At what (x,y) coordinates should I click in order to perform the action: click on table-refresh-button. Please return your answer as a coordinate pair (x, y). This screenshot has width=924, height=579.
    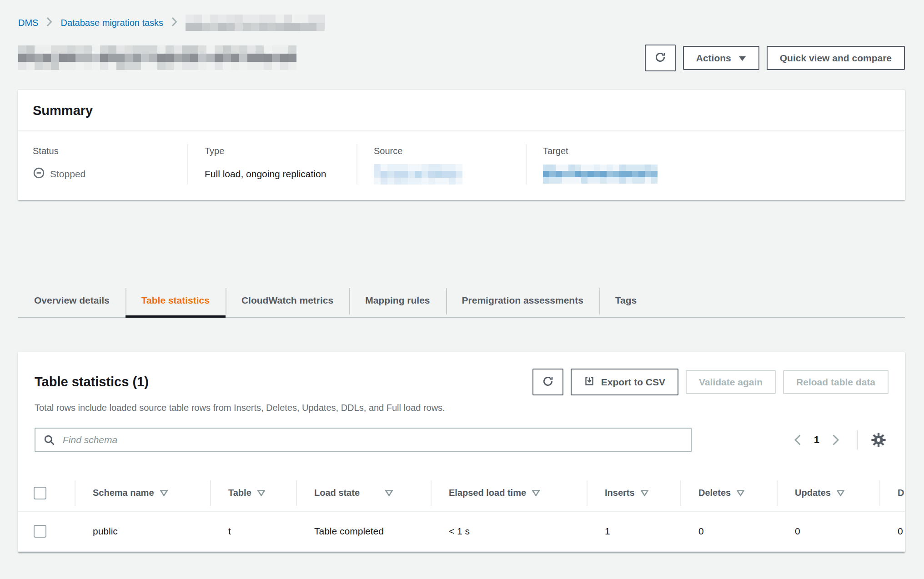
    Looking at the image, I should click on (548, 382).